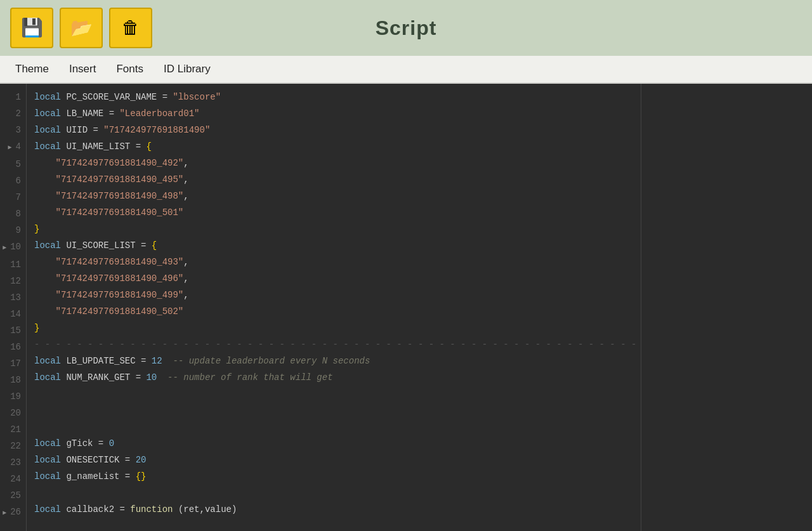 The image size is (812, 531). I want to click on code-line-6: "717424977691881490_495",, so click(337, 180).